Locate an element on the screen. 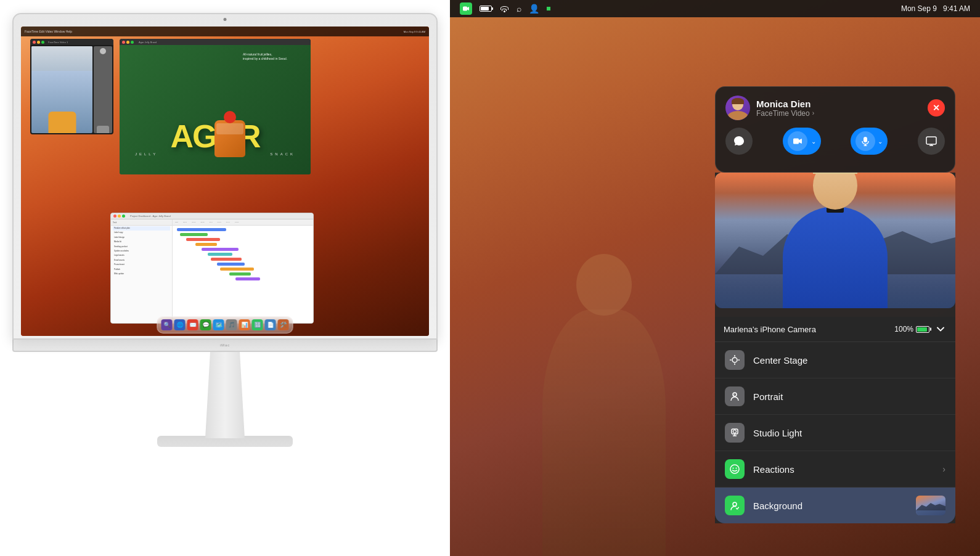  bg-thumbnail-image is located at coordinates (931, 505).